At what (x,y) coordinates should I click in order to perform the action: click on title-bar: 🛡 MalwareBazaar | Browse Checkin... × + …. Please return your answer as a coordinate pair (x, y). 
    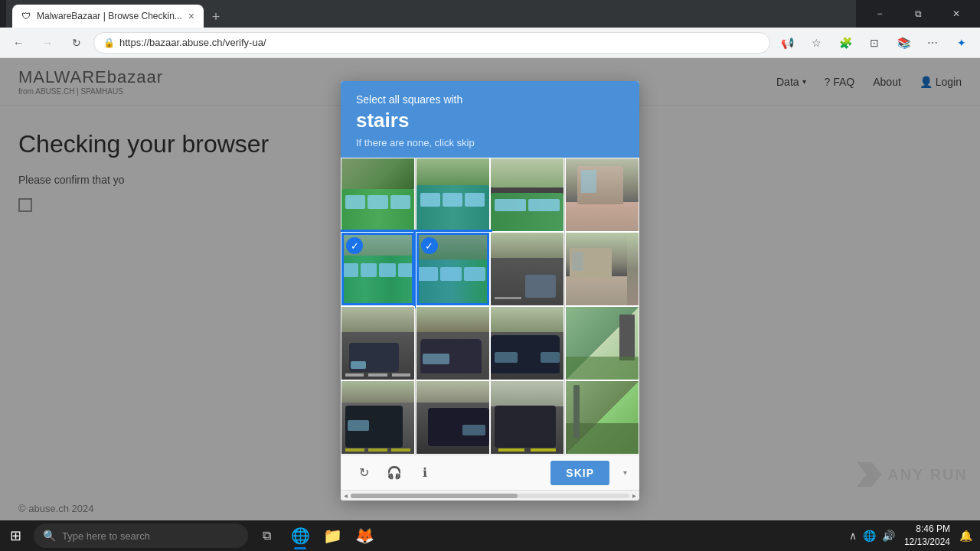
    Looking at the image, I should click on (490, 14).